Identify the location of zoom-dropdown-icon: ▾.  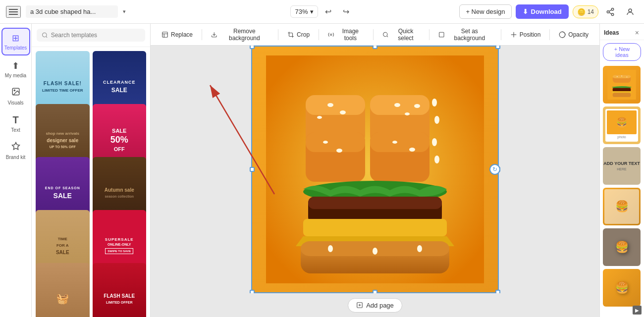
(312, 12).